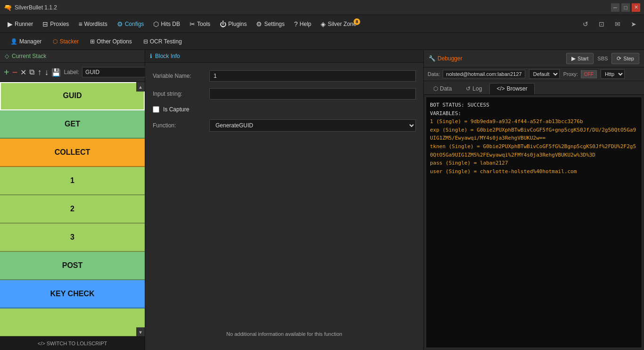  What do you see at coordinates (73, 209) in the screenshot?
I see `block-item-2: 2` at bounding box center [73, 209].